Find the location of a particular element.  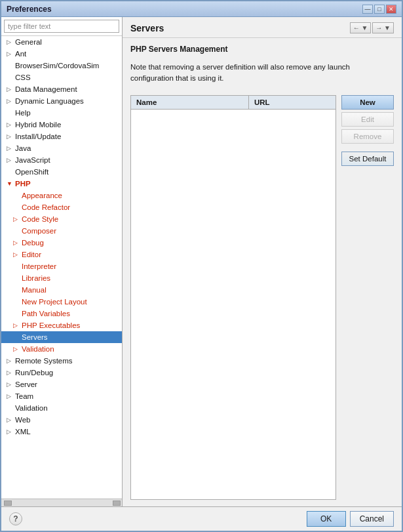

tree-item-hybrid-mobile: ▷ Hybrid Mobile is located at coordinates (62, 125).